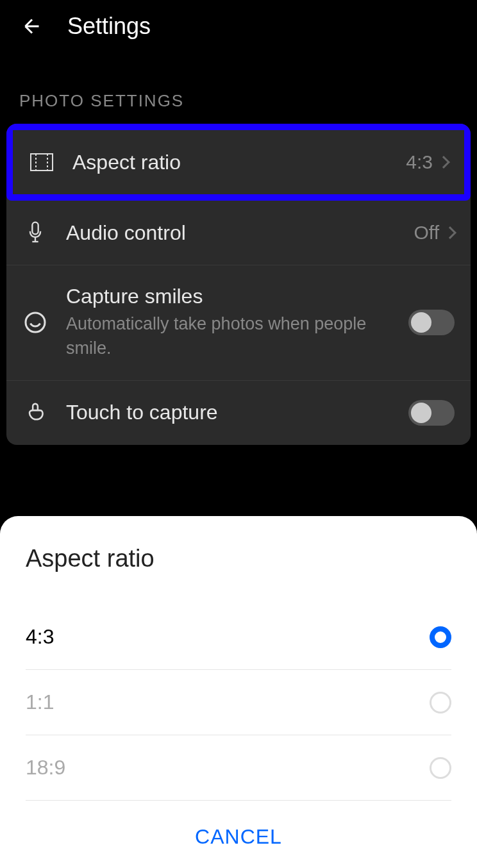 The height and width of the screenshot is (868, 477). What do you see at coordinates (238, 559) in the screenshot?
I see `dialog-title: Aspect ratio` at bounding box center [238, 559].